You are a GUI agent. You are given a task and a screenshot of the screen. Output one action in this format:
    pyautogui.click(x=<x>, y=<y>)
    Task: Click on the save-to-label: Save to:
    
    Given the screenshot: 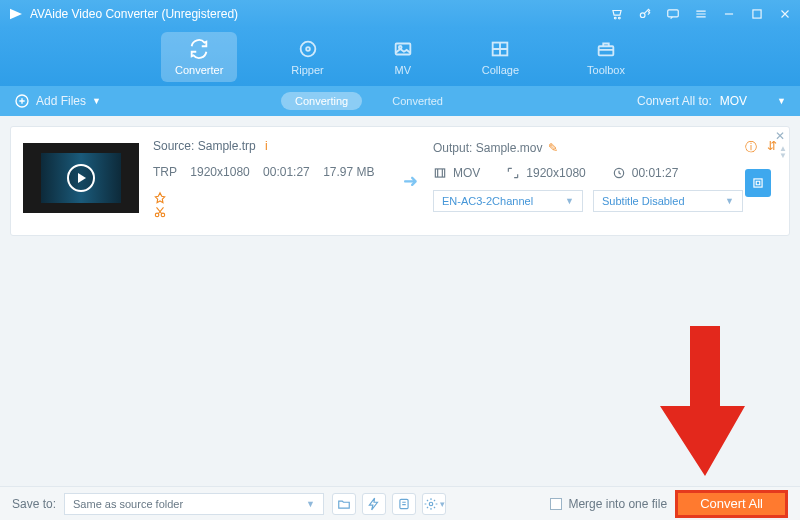 What is the action you would take?
    pyautogui.click(x=34, y=504)
    